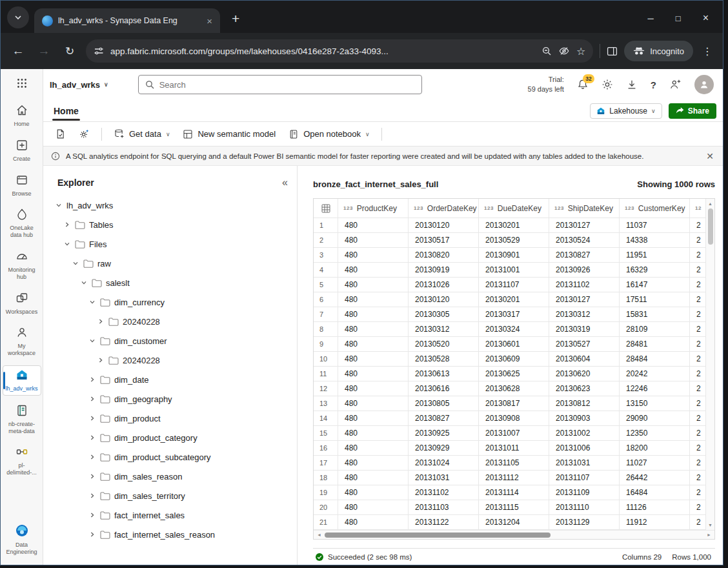 This screenshot has width=728, height=568. What do you see at coordinates (326, 240) in the screenshot?
I see `row-number-cell: 2` at bounding box center [326, 240].